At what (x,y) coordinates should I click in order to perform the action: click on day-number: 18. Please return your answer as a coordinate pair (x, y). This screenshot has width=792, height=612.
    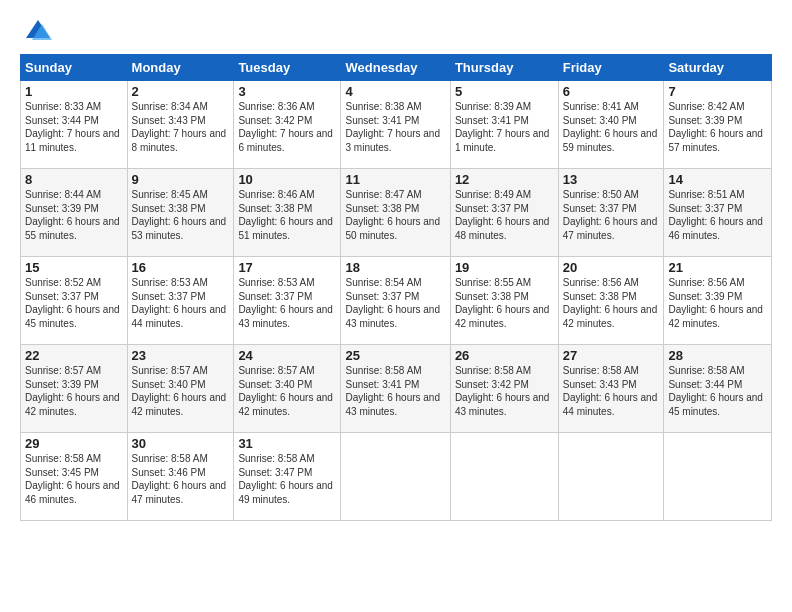
    Looking at the image, I should click on (395, 268).